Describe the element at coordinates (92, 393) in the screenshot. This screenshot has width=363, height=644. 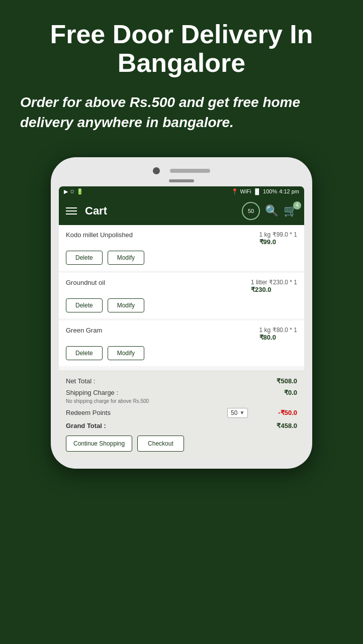
I see `shipping-label: Shipping Charge :` at that location.